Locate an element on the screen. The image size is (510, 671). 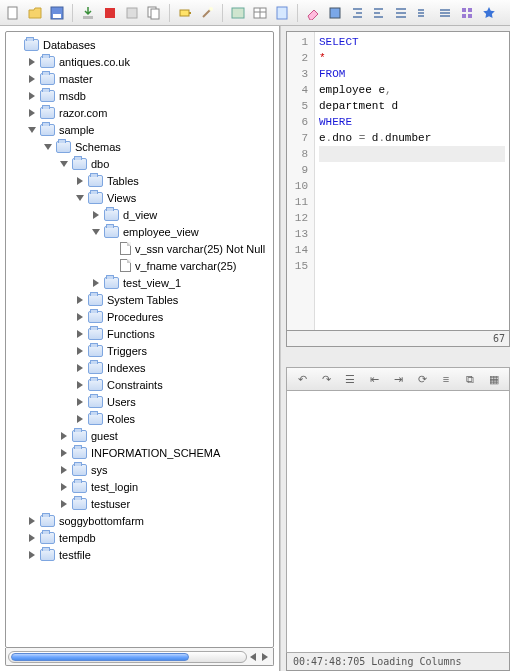
tree-item: tempdb is located at coordinates (140, 538).